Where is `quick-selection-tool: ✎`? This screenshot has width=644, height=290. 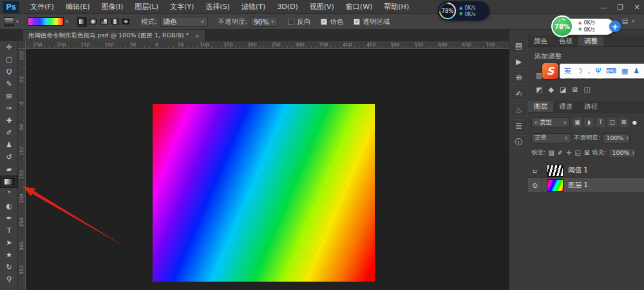 quick-selection-tool: ✎ is located at coordinates (9, 84).